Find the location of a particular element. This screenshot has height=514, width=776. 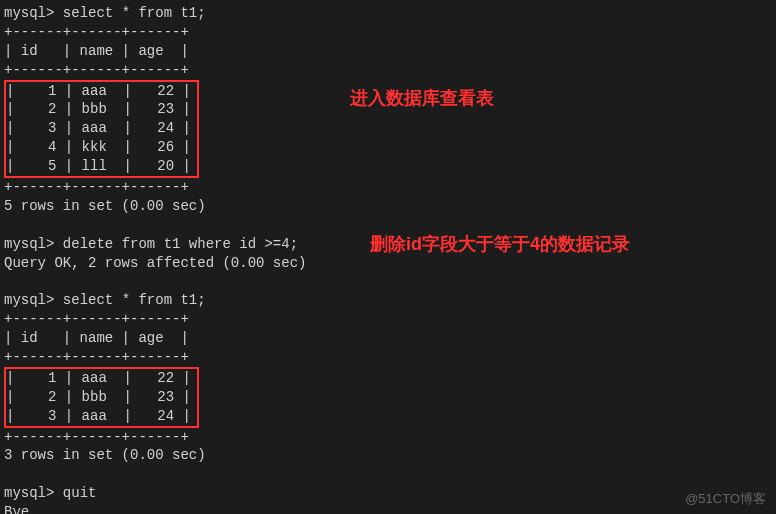

annotation-text: 删除id字段大于等于4的数据记录 is located at coordinates (500, 244).